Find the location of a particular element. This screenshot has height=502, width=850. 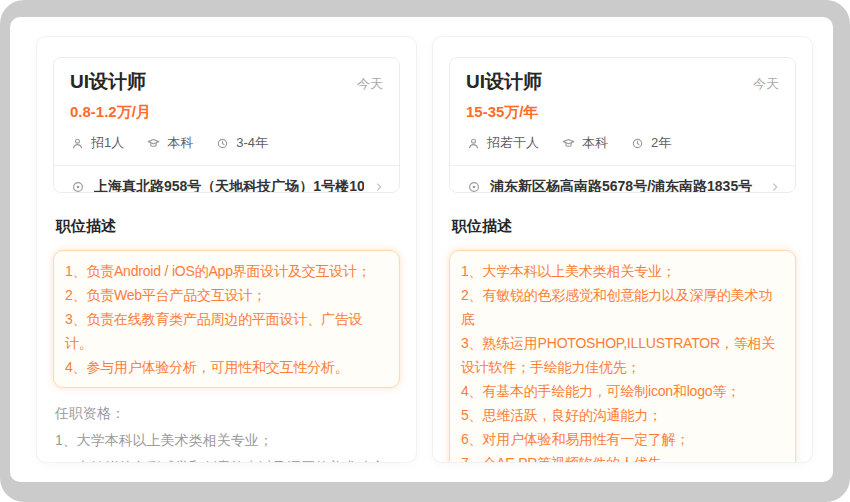

salary-range: 15-35万/年 is located at coordinates (622, 112).